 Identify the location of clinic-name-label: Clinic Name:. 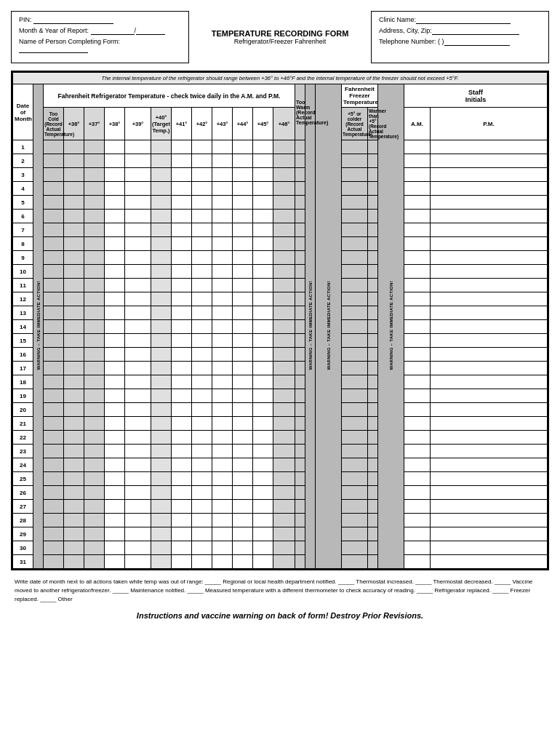
(460, 20).